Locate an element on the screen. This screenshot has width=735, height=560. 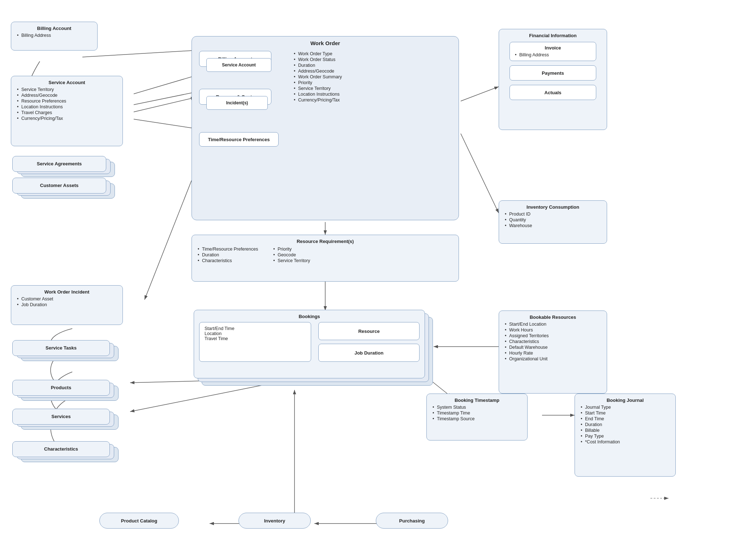
inventory-consumption-title: Inventory Consumption is located at coordinates (553, 207).